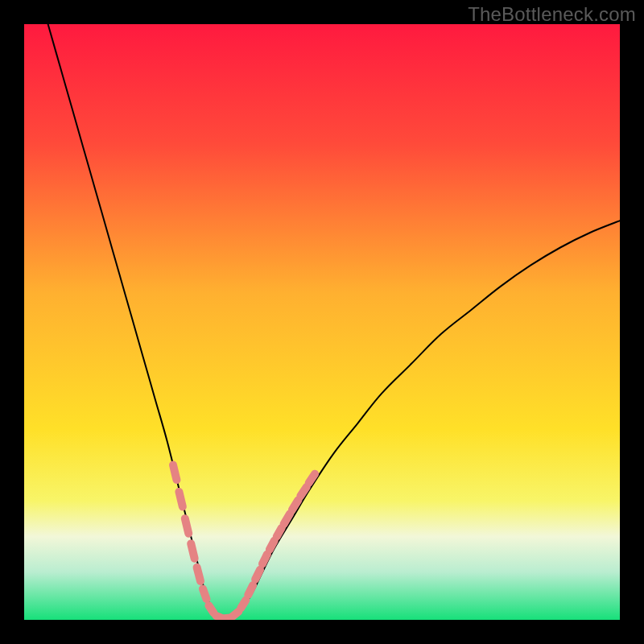 The width and height of the screenshot is (644, 644). What do you see at coordinates (552, 14) in the screenshot?
I see `watermark-text: TheBottleneck.com` at bounding box center [552, 14].